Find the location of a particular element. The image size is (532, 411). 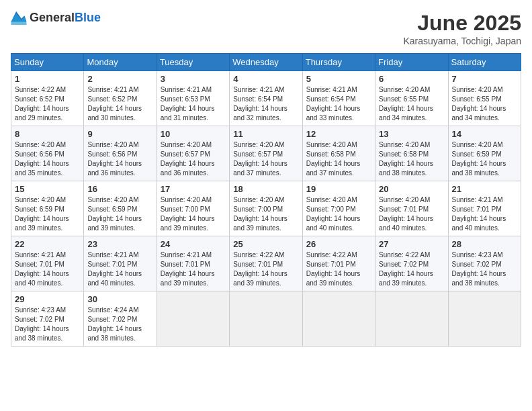

table-row: 18 Sunrise: 4:20 AM Sunset: 7:00 PM Dayl… is located at coordinates (266, 209).